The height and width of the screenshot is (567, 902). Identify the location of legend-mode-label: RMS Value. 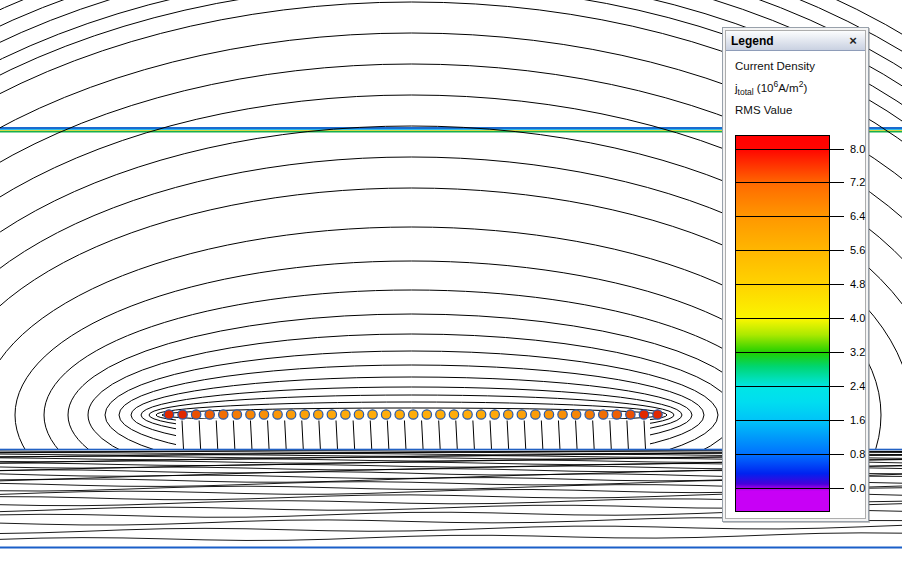
(800, 110).